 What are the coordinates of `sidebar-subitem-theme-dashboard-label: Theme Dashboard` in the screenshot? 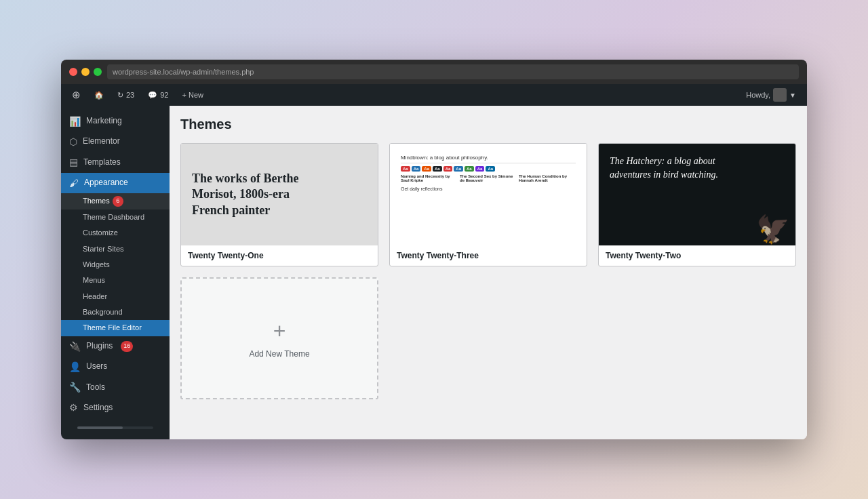 It's located at (114, 217).